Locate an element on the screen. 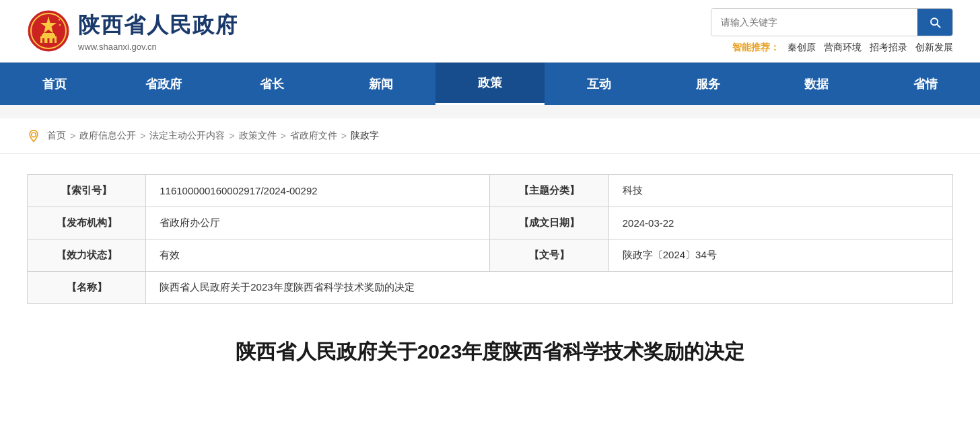  breadcrumb-location-icon is located at coordinates (34, 136).